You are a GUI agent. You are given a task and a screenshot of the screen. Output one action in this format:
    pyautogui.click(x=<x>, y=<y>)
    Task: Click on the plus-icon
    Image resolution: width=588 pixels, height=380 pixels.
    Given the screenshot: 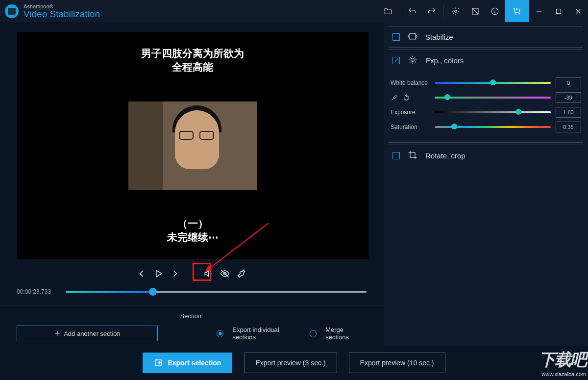 What is the action you would take?
    pyautogui.click(x=57, y=333)
    